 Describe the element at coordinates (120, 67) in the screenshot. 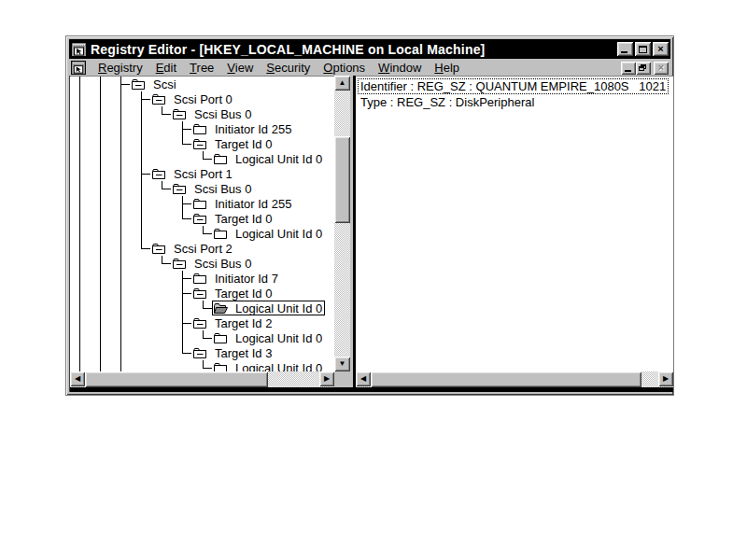

I see `menu-item-registry: Registry` at that location.